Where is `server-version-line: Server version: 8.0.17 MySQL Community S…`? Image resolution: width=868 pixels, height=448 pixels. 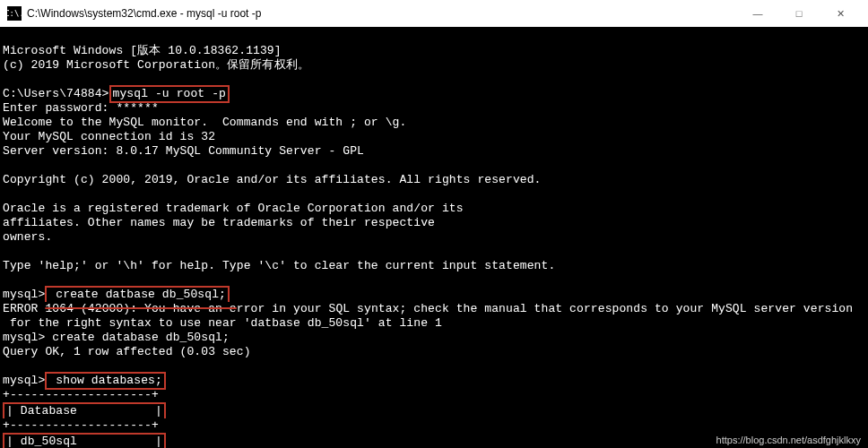
server-version-line: Server version: 8.0.17 MySQL Community S… is located at coordinates (183, 151).